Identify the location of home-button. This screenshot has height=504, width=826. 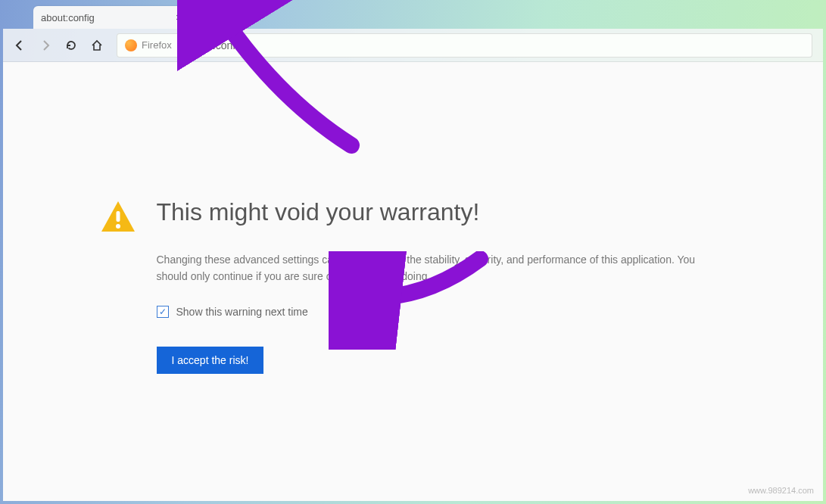
(97, 45).